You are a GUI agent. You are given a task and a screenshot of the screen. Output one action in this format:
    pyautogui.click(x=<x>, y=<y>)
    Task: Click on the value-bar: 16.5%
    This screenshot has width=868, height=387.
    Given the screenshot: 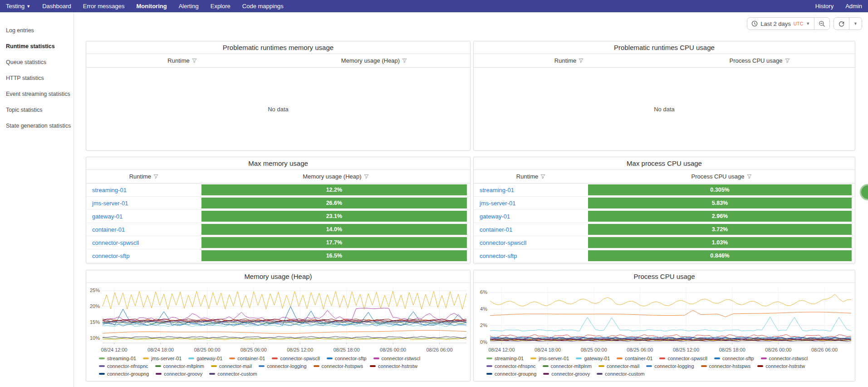 What is the action you would take?
    pyautogui.click(x=334, y=256)
    